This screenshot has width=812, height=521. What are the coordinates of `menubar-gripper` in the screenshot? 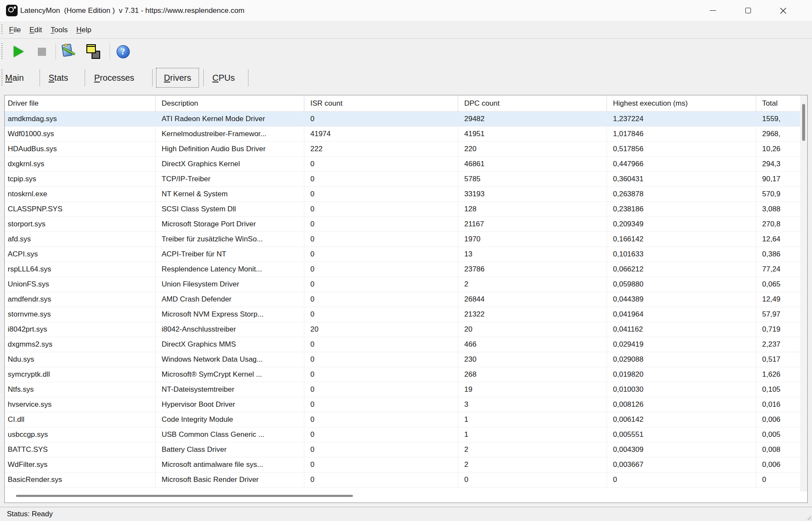 It's located at (2, 30).